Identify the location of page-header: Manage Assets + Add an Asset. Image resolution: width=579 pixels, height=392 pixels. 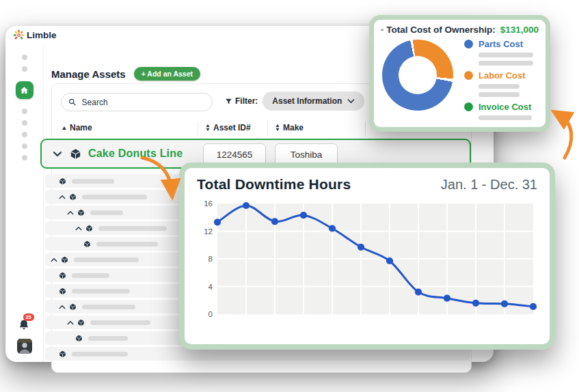
(126, 74).